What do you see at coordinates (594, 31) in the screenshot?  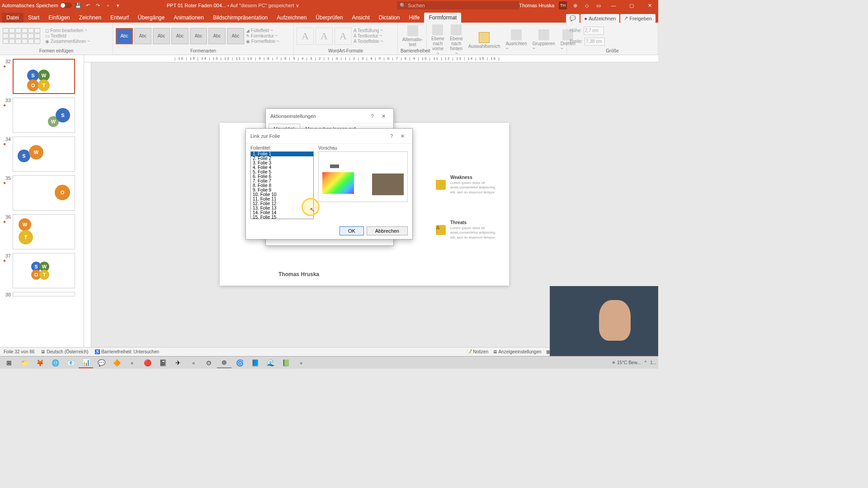 I see `height-input` at bounding box center [594, 31].